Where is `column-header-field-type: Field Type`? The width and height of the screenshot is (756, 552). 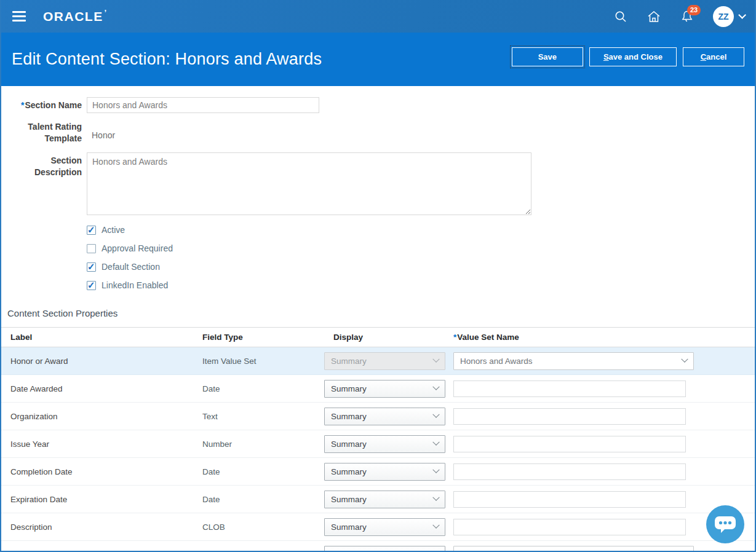
column-header-field-type: Field Type is located at coordinates (258, 337).